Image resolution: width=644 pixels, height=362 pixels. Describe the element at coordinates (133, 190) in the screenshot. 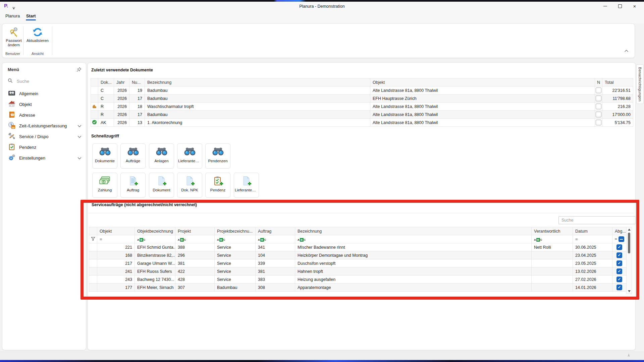

I see `quick-button-label: Auftrag` at that location.